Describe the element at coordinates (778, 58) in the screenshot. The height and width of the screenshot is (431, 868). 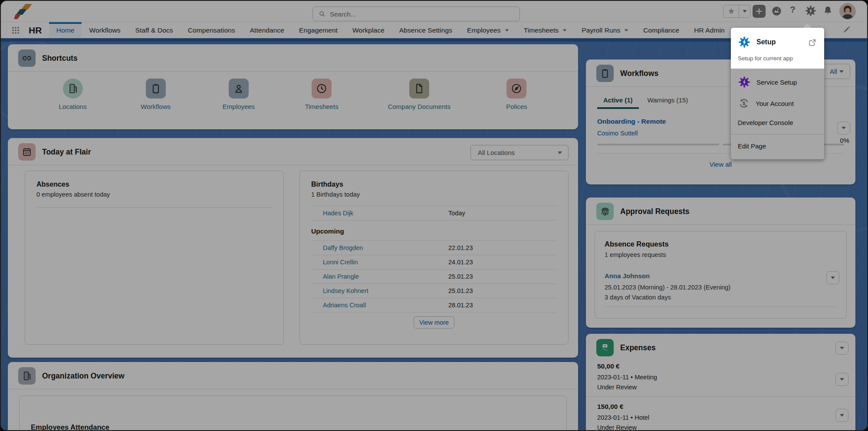
I see `setup-description: Setup for current app` at that location.